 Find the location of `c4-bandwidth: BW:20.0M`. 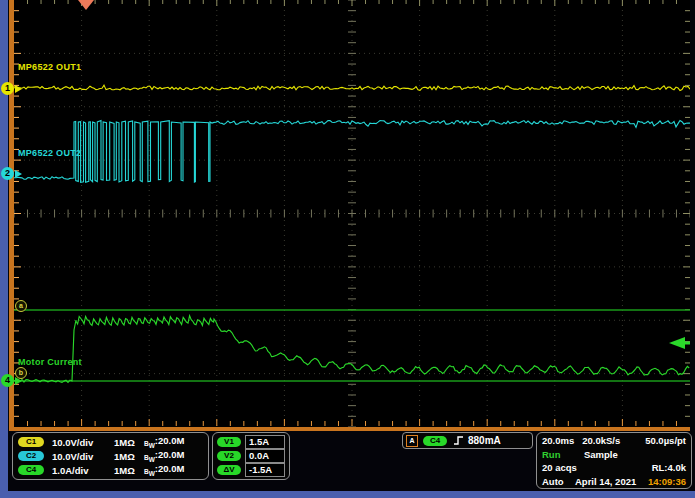

c4-bandwidth: BW:20.0M is located at coordinates (164, 470).